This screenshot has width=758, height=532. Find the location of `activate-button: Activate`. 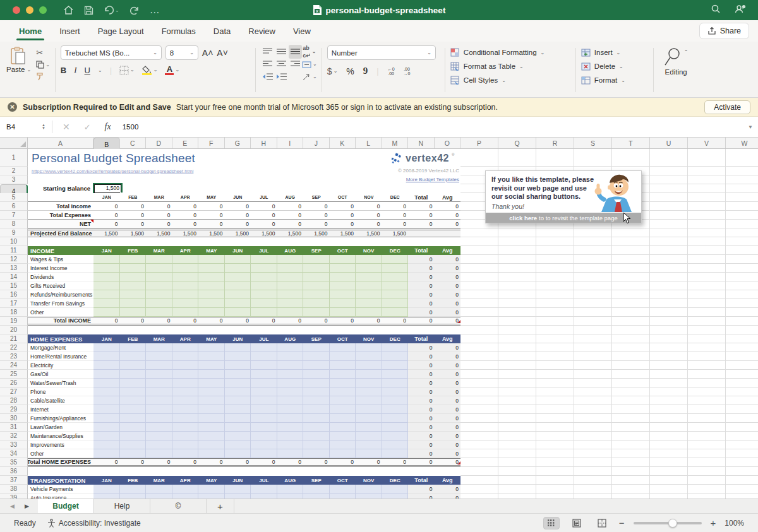

activate-button: Activate is located at coordinates (728, 107).